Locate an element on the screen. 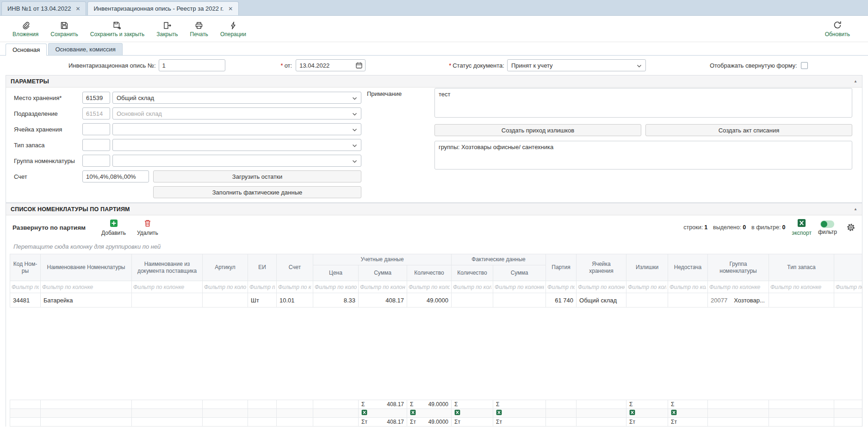  main-toolbar: Вложения Сохранить Сохранить и закрыть З… is located at coordinates (434, 29).